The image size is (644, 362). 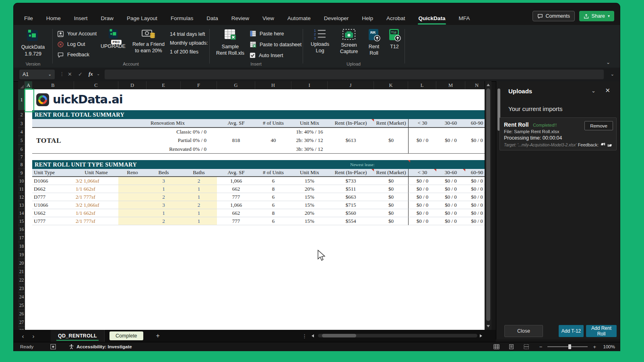 What do you see at coordinates (163, 213) in the screenshot?
I see `beds-cell: 1` at bounding box center [163, 213].